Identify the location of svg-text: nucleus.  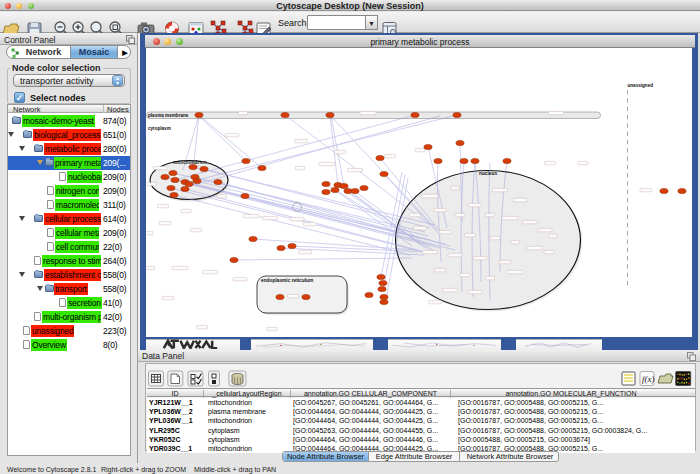
(488, 174).